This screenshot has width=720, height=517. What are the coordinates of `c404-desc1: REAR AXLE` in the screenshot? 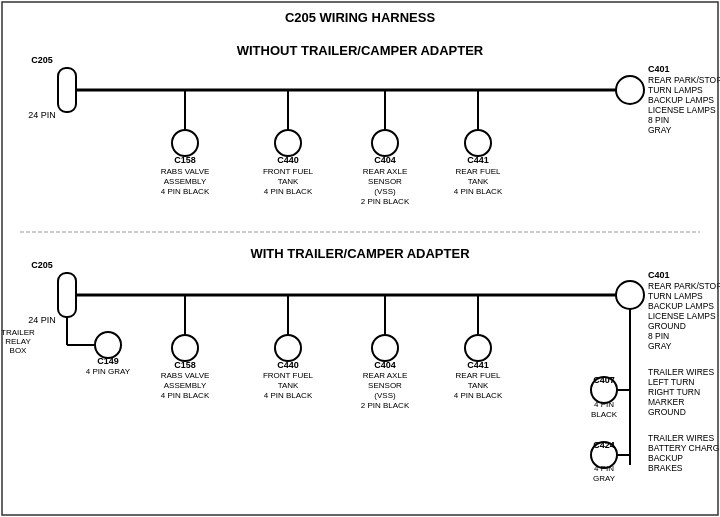 It's located at (385, 172).